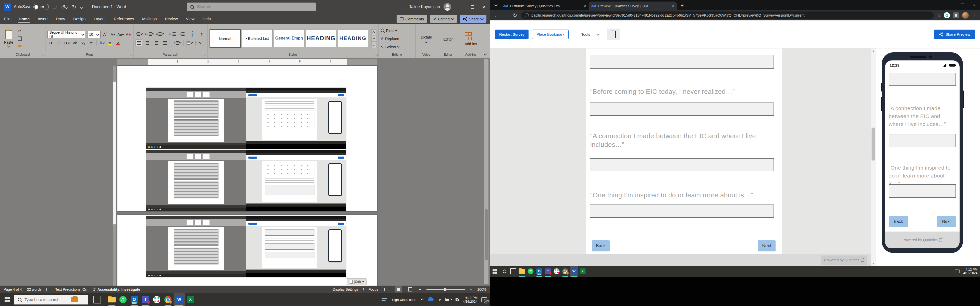 The width and height of the screenshot is (980, 306). Describe the element at coordinates (75, 43) in the screenshot. I see `strikethrough-button: ab` at that location.